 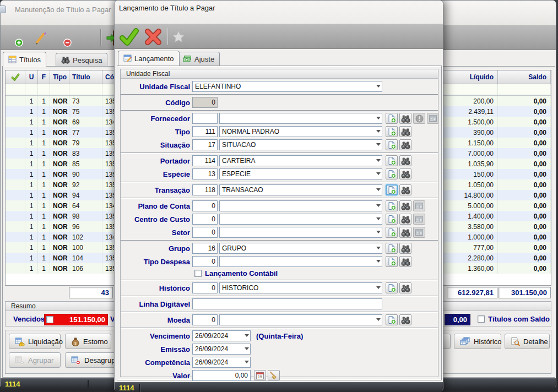 What do you see at coordinates (82, 59) in the screenshot?
I see `tab-pesquisa: Pesquisa` at bounding box center [82, 59].